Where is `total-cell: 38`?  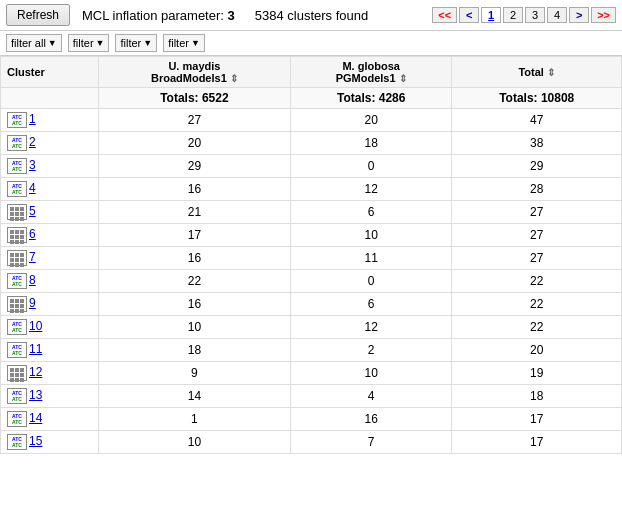 total-cell: 38 is located at coordinates (537, 144).